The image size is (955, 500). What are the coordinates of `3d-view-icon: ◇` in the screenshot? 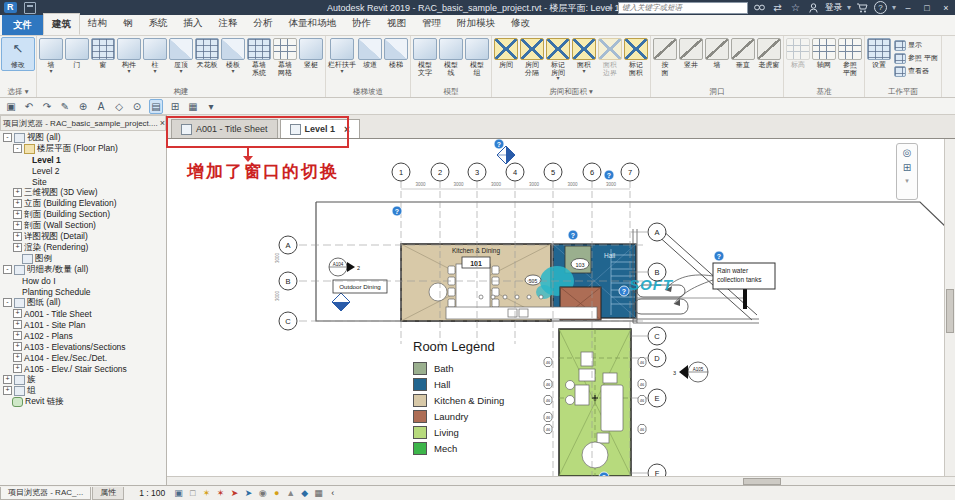 It's located at (119, 106).